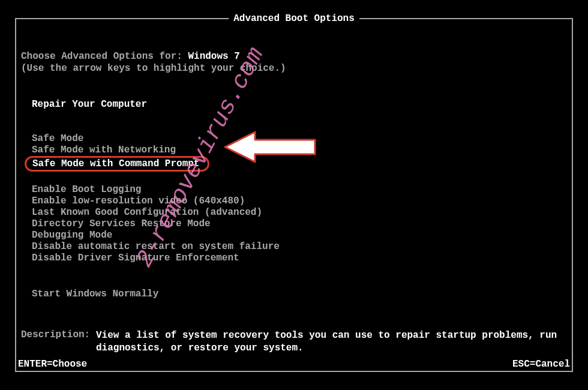 The height and width of the screenshot is (390, 588). I want to click on menu-disable-auto-restart: Disable automatic restart on system fail…, so click(299, 247).